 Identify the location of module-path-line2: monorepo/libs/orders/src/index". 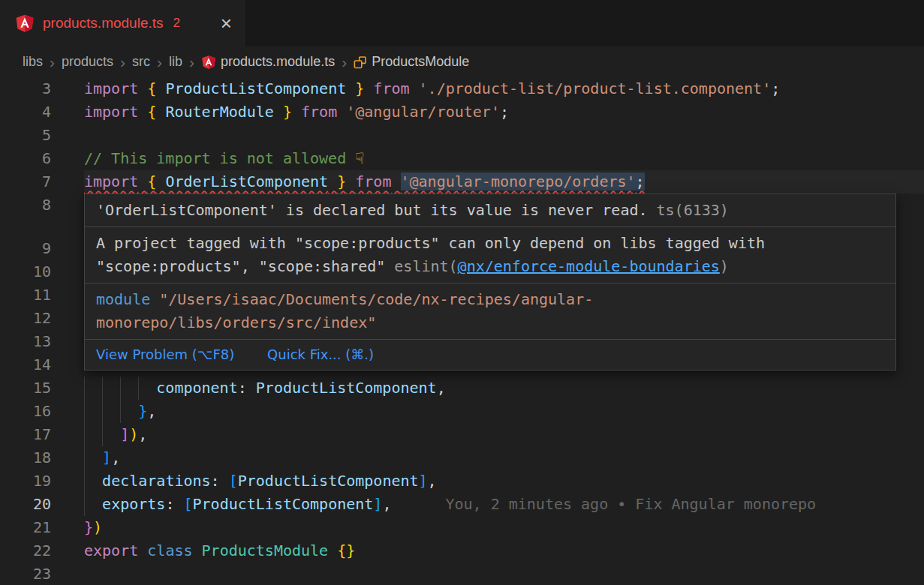
(236, 322).